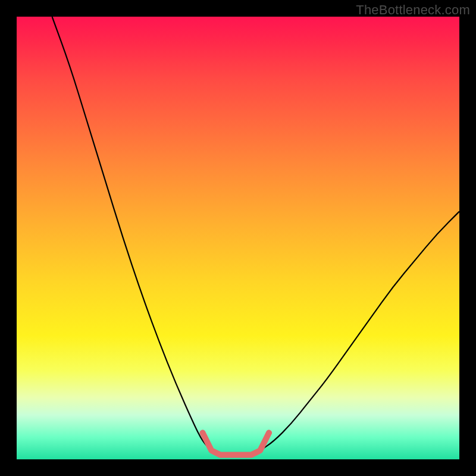 This screenshot has height=476, width=476. What do you see at coordinates (413, 10) in the screenshot?
I see `watermark-text: TheBottleneck.com` at bounding box center [413, 10].